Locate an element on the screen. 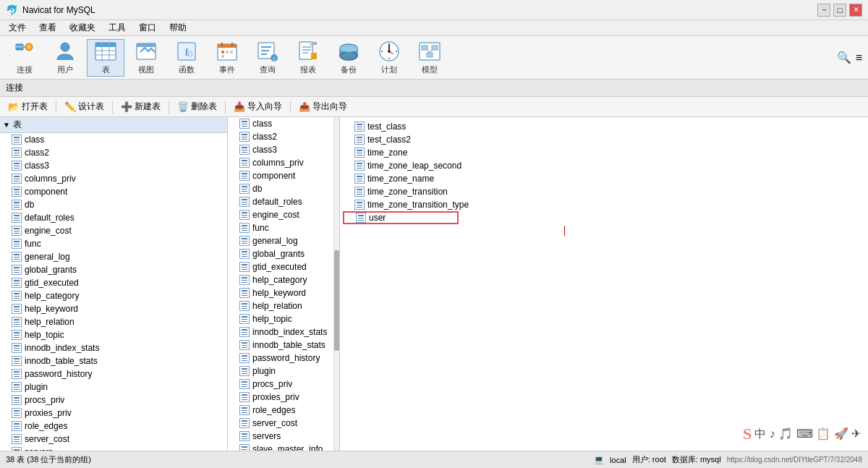 The image size is (868, 468). toolbar-connect: 连接 is located at coordinates (25, 58).